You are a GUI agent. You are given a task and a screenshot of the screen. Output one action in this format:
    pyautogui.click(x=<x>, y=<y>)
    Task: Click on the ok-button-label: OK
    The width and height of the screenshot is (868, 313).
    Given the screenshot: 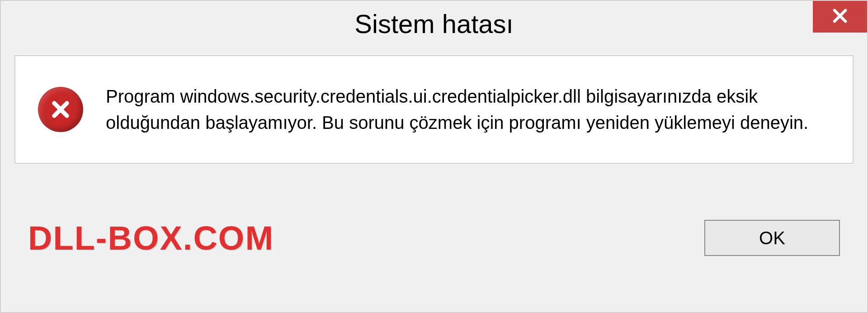 What is the action you would take?
    pyautogui.click(x=772, y=238)
    